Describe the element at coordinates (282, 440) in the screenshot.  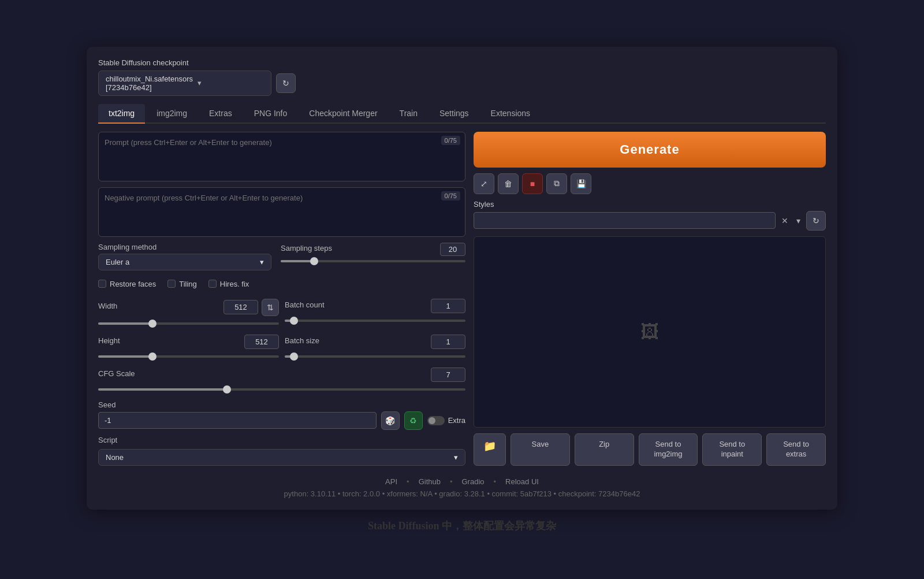
I see `script-label: Script` at that location.